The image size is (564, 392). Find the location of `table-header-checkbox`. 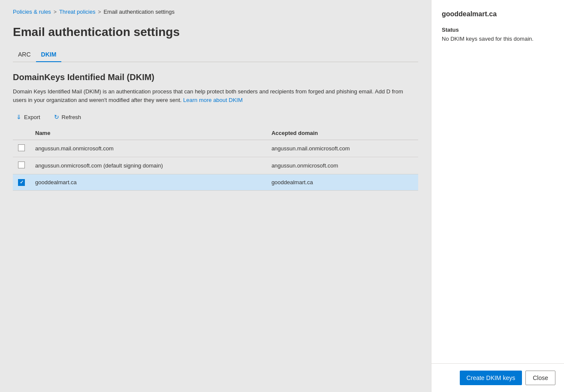

table-header-checkbox is located at coordinates (21, 133).